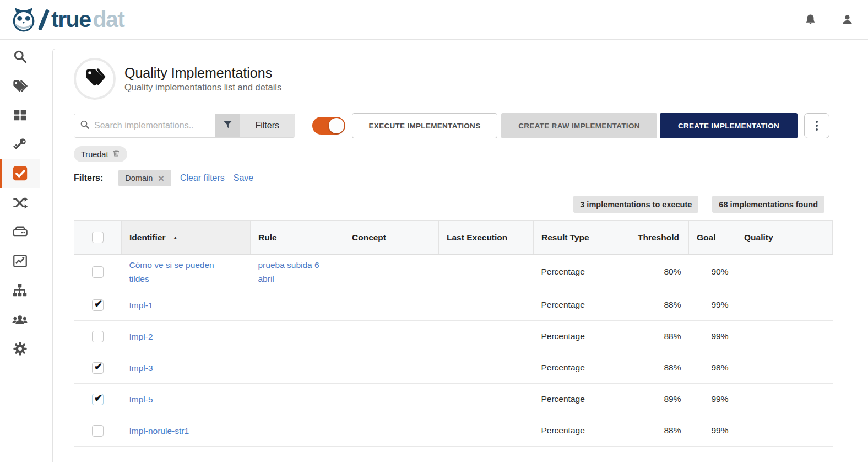 The image size is (868, 462). Describe the element at coordinates (784, 431) in the screenshot. I see `cell-quality` at that location.